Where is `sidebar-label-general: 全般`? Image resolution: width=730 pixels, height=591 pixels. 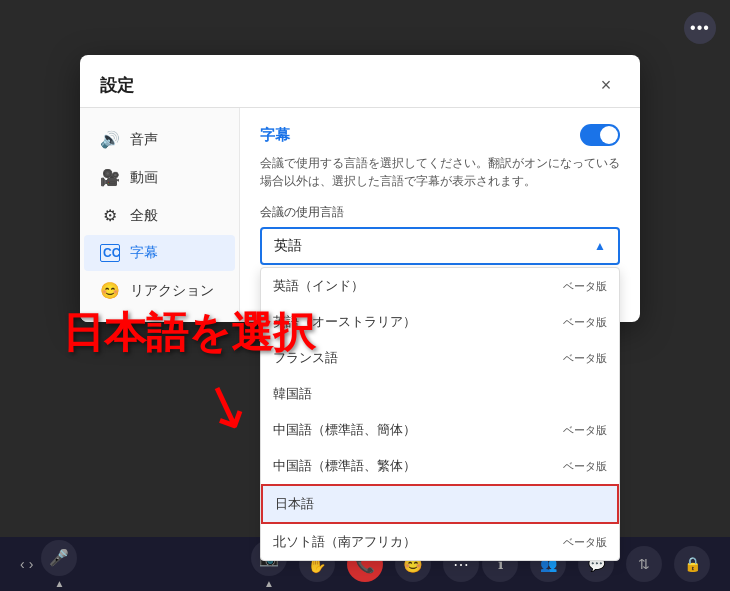
sidebar-label-general: 全般 is located at coordinates (144, 216).